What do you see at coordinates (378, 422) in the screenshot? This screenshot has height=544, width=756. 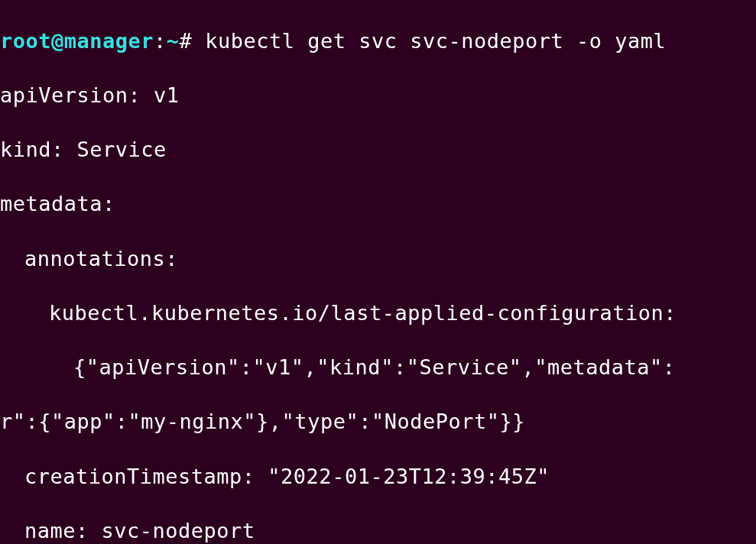 I see `output-line: r":{"app":"my-nginx"},"type":"NodePort"}…` at bounding box center [378, 422].